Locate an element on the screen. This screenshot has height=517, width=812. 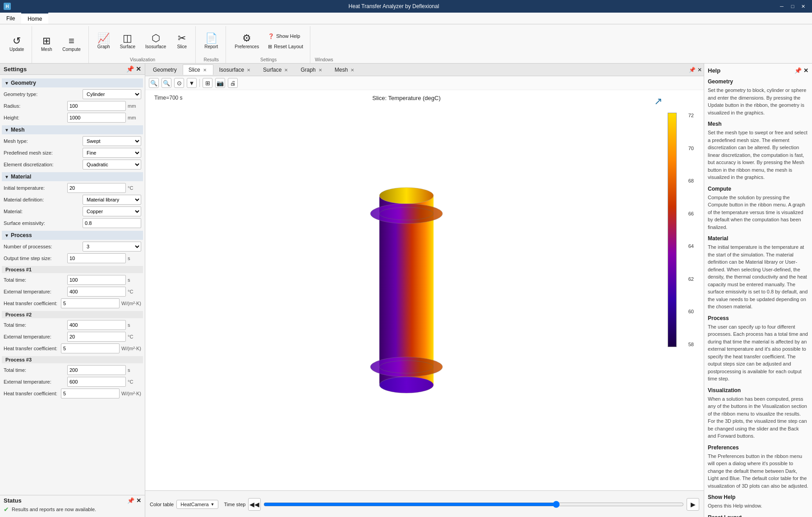
ribbon: File Home ↺ Update ⊞ Mesh ≡ Comp is located at coordinates (406, 38).